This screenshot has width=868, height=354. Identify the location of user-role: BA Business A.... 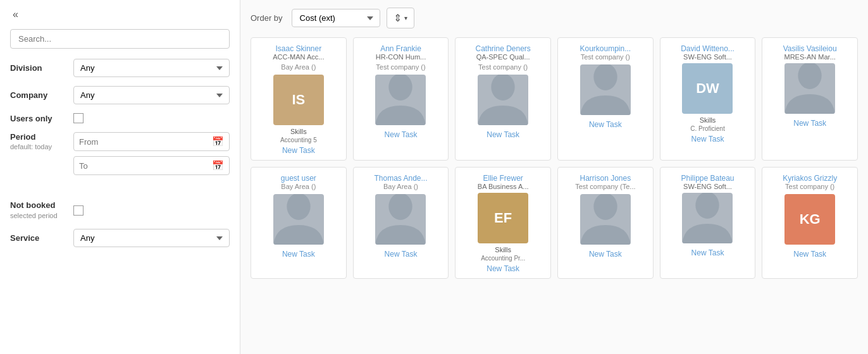
(503, 186).